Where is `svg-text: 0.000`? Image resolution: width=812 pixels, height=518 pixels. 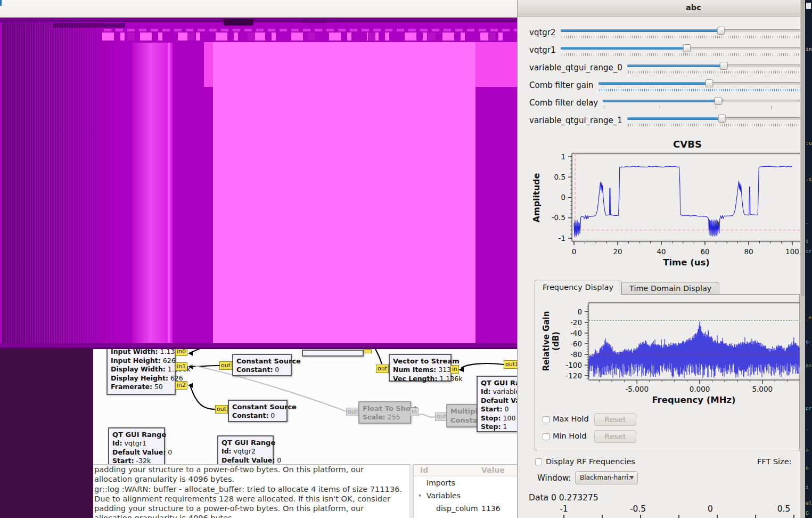
svg-text: 0.000 is located at coordinates (700, 389).